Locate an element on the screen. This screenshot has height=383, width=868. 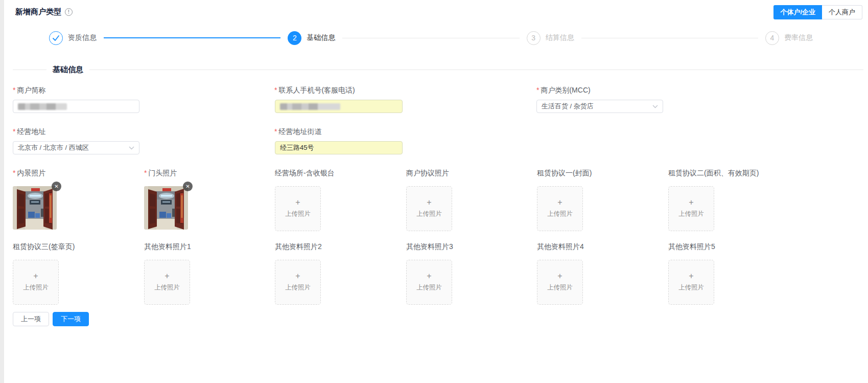
other-photo-3-label: 其他资料照片3 is located at coordinates (430, 247).